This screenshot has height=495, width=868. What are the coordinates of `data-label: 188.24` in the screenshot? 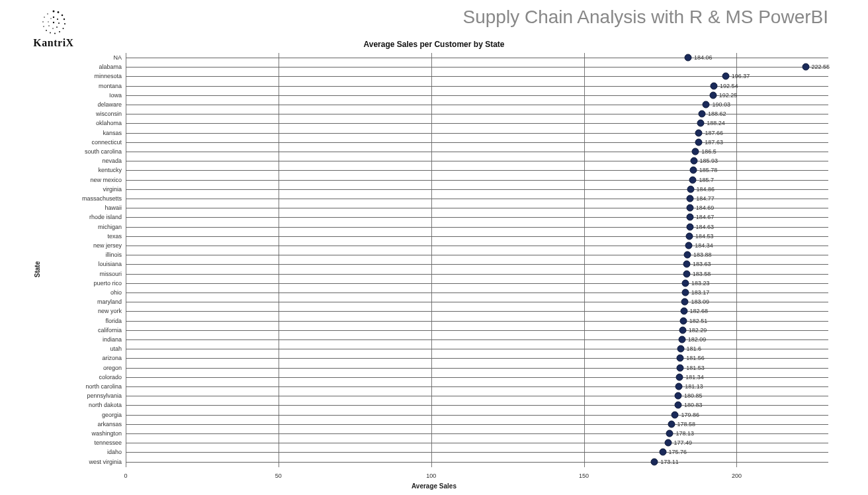 It's located at (716, 123).